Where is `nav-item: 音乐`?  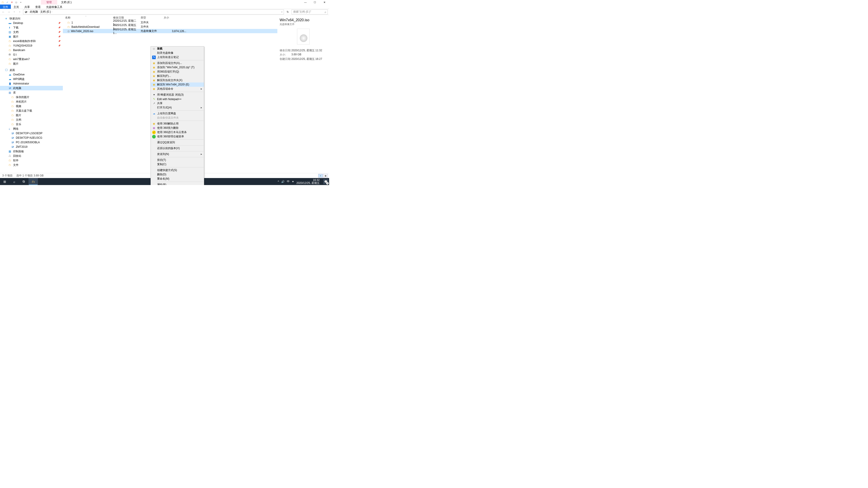
nav-item: 音乐 is located at coordinates (31, 124).